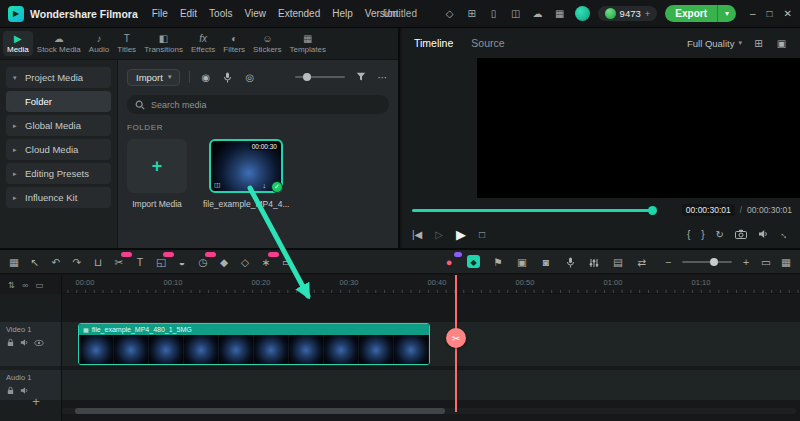 This screenshot has height=421, width=800. What do you see at coordinates (308, 44) in the screenshot?
I see `tab-templates: ▦Templates` at bounding box center [308, 44].